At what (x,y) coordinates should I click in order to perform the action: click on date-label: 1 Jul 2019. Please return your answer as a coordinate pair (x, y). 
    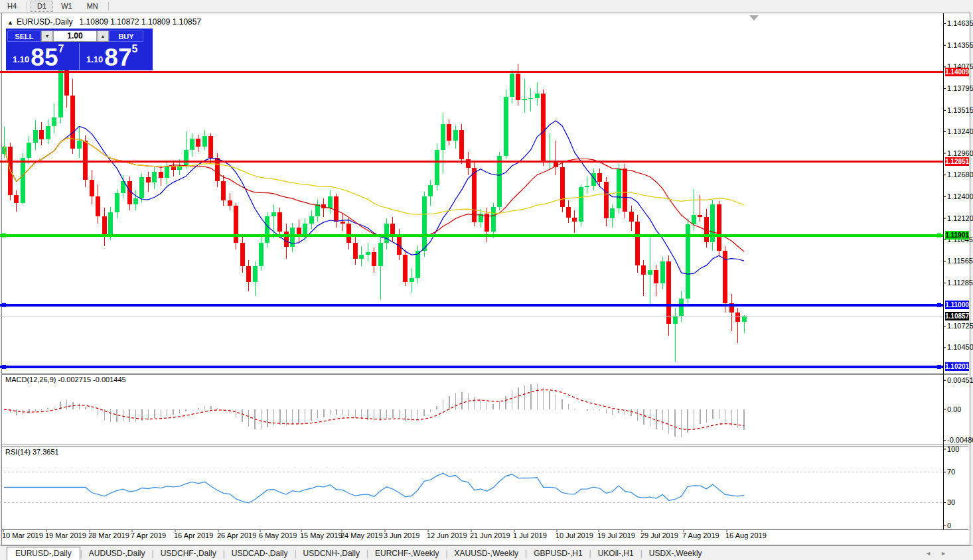
    Looking at the image, I should click on (530, 535).